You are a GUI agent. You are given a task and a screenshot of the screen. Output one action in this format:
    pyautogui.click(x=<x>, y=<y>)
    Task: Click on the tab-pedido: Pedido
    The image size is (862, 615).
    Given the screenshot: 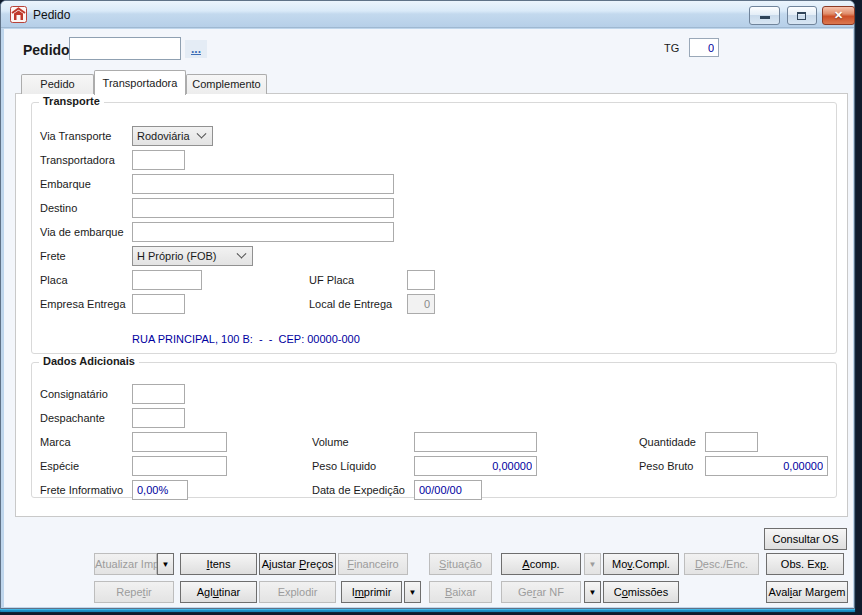 What is the action you would take?
    pyautogui.click(x=58, y=84)
    